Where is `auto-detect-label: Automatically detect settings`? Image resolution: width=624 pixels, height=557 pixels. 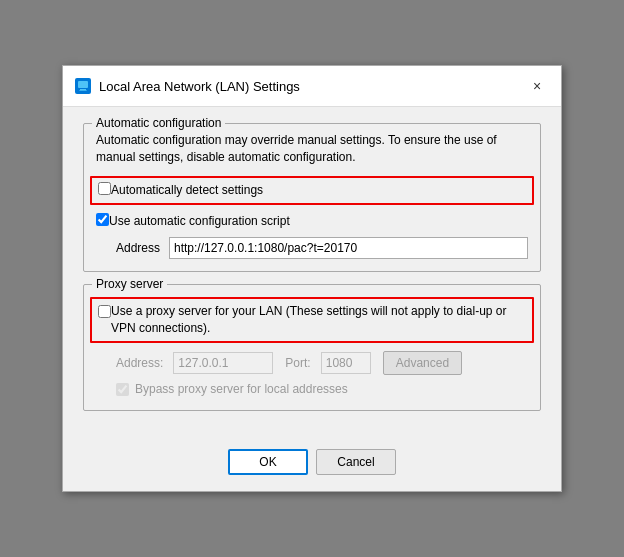
auto-detect-label: Automatically detect settings is located at coordinates (187, 190).